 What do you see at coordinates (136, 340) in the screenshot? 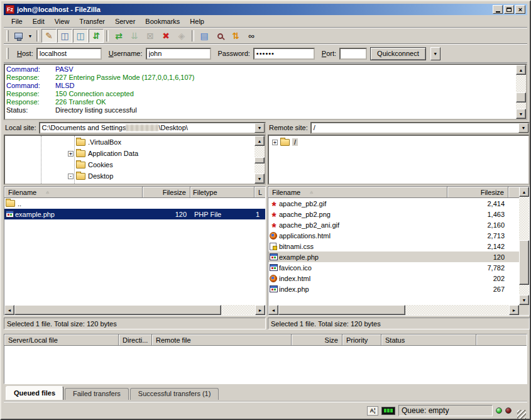
I see `column-direction: Directi...` at bounding box center [136, 340].